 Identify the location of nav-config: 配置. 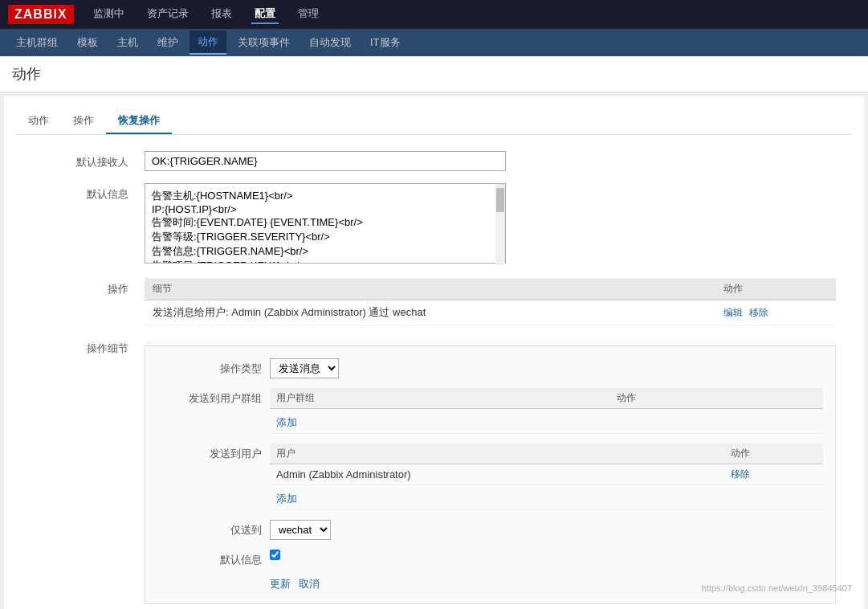
(265, 14).